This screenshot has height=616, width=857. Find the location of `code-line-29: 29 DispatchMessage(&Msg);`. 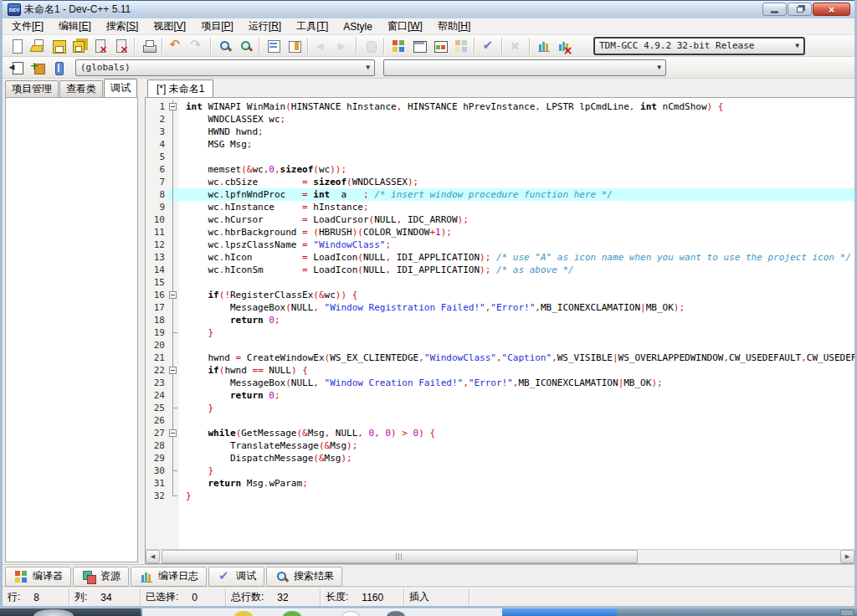

code-line-29: 29 DispatchMessage(&Msg); is located at coordinates (500, 459).